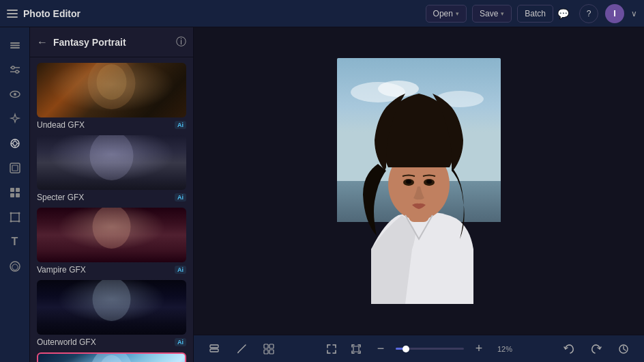 This screenshot has width=644, height=362. Describe the element at coordinates (15, 242) in the screenshot. I see `sidebar-icon-text: T` at that location.